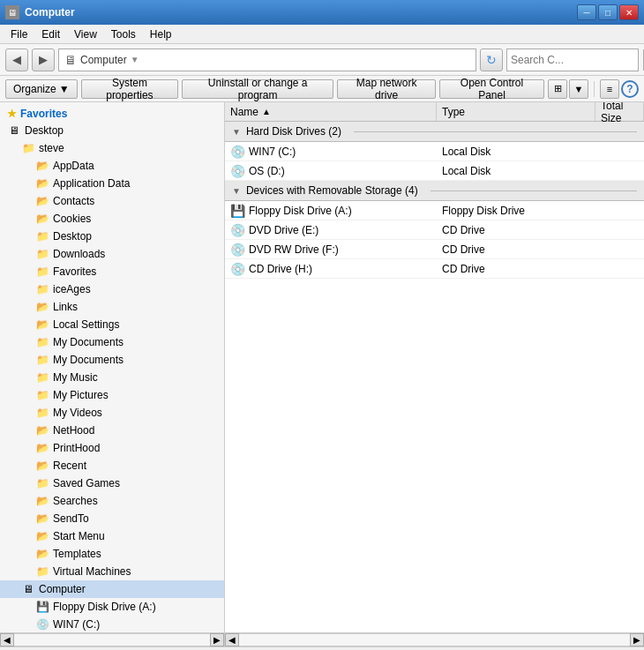 The width and height of the screenshot is (644, 650). Describe the element at coordinates (42, 624) in the screenshot. I see `hdd-win7-icon: 💿` at that location.